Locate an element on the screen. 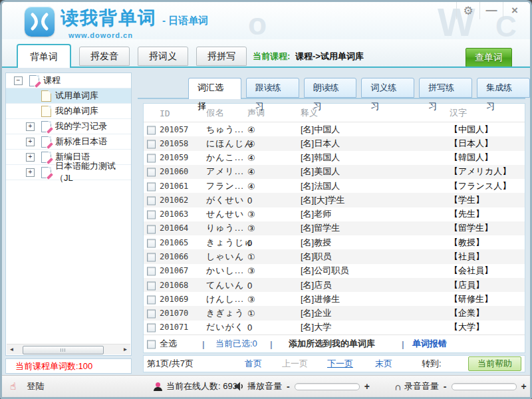 The width and height of the screenshot is (532, 399). cell-kanji: 【会社員】 is located at coordinates (471, 271).